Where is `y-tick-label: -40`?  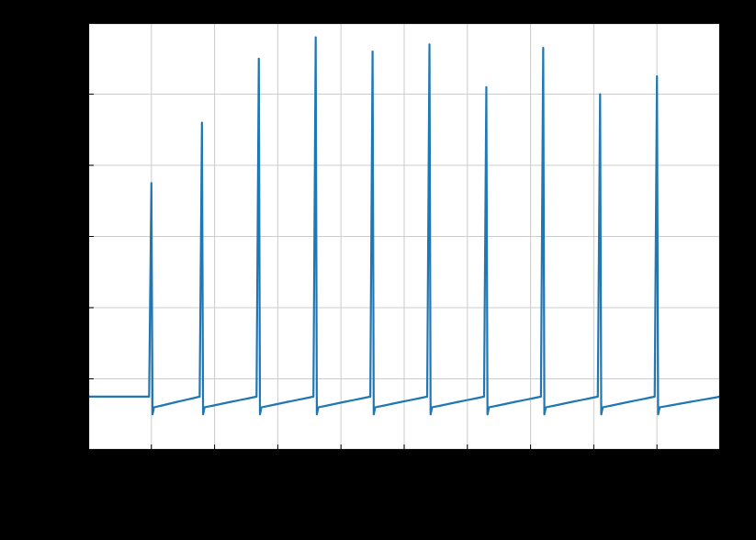 y-tick-label: -40 is located at coordinates (70, 308).